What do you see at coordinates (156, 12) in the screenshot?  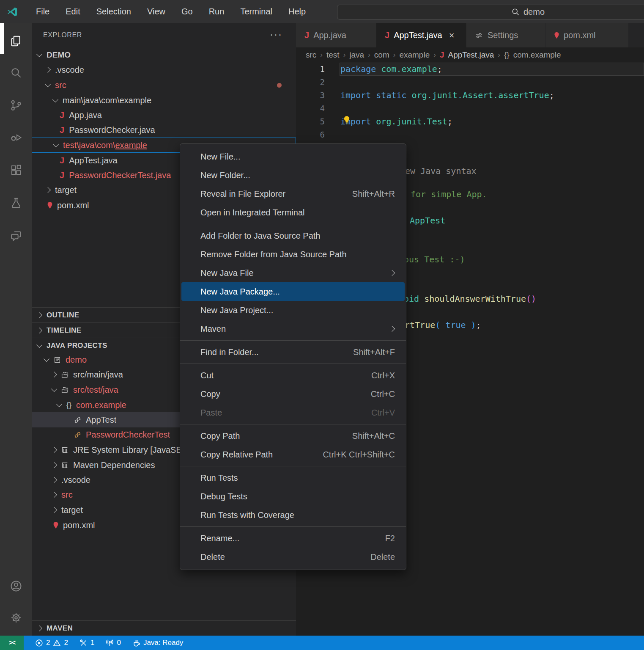 I see `menu-view: View` at bounding box center [156, 12].